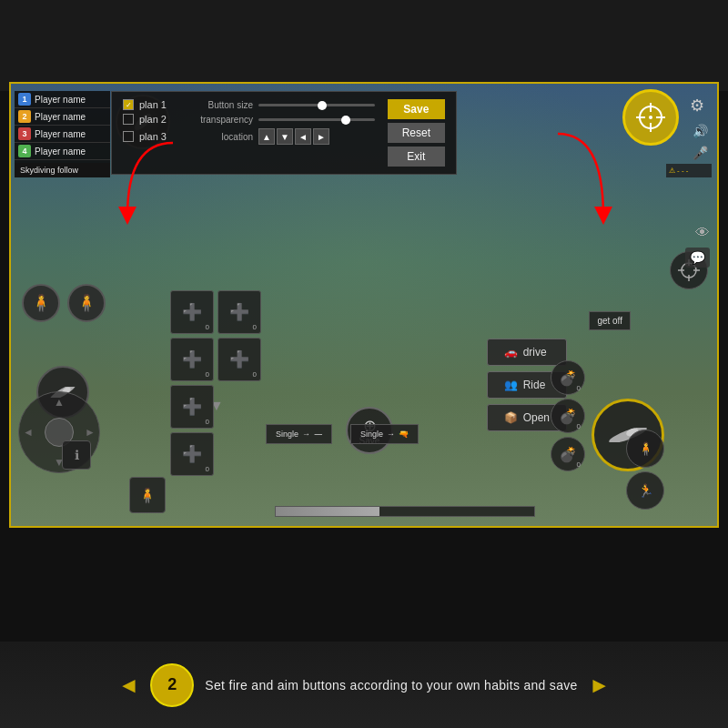 The height and width of the screenshot is (728, 728). What do you see at coordinates (579, 388) in the screenshot?
I see `grenade-count-1: 0` at bounding box center [579, 388].